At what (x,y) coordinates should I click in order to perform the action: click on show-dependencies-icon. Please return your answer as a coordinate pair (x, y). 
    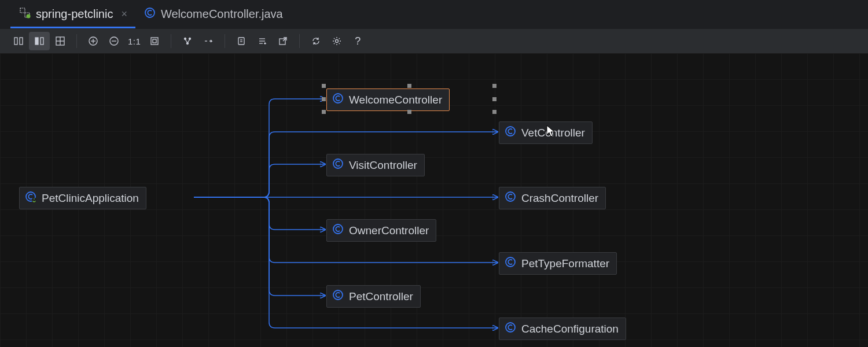
    Looking at the image, I should click on (262, 41).